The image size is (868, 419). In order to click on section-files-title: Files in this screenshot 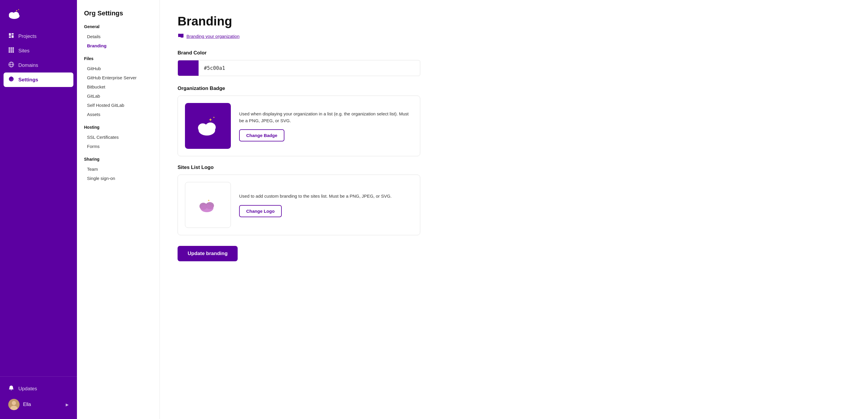, I will do `click(118, 59)`.